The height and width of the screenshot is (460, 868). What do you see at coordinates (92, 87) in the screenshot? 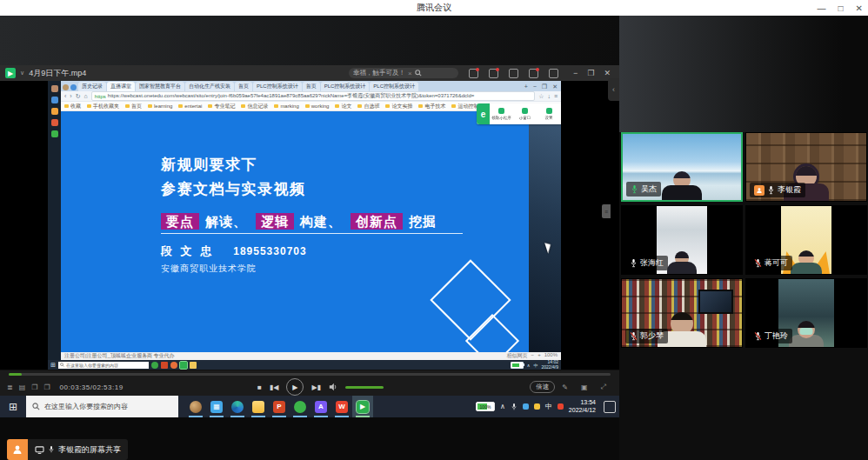
I see `browser-tab: 历史记录` at bounding box center [92, 87].